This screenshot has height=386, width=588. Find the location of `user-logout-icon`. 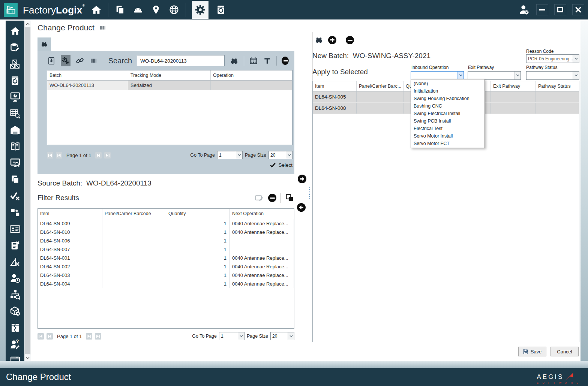

user-logout-icon is located at coordinates (524, 10).